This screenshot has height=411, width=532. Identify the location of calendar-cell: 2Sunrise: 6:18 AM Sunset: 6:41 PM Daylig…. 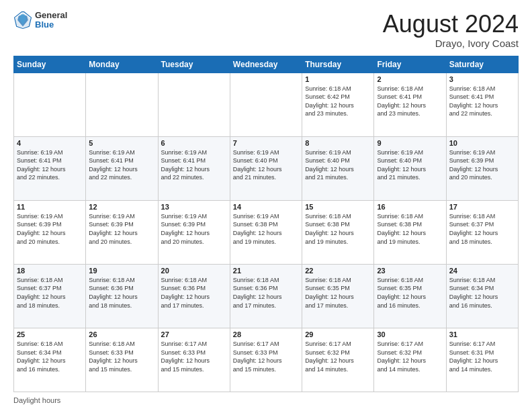
(410, 105).